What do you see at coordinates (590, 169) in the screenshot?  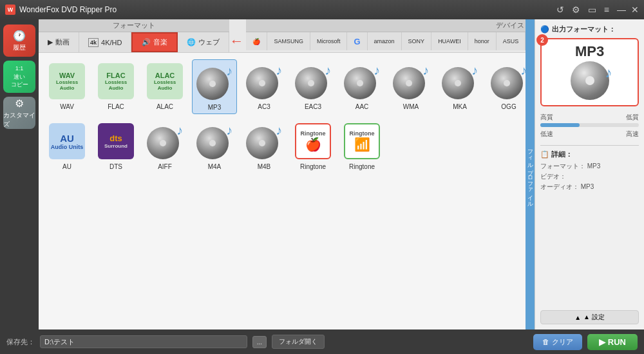 I see `details-section: 📋 詳細： フォーマット： MP3 ビデオ： オーディオ： MP3` at bounding box center [590, 169].